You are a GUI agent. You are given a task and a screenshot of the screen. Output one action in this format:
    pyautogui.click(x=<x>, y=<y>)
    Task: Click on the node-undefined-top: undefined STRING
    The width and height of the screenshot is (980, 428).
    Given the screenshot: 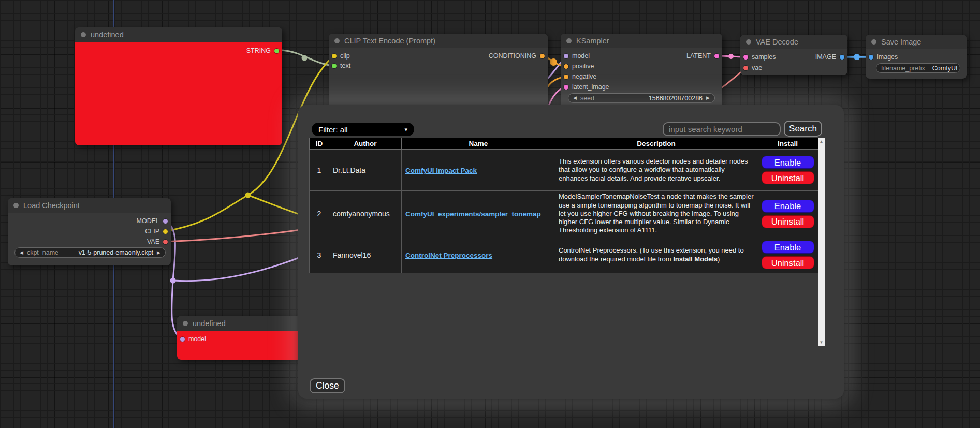 What is the action you would take?
    pyautogui.click(x=179, y=86)
    